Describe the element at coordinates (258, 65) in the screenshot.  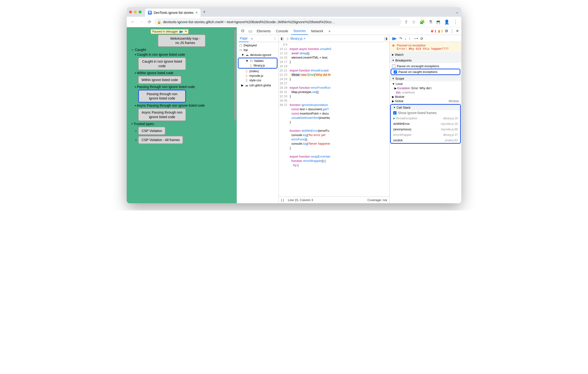
I see `tree-library-file: ▯library.js` at that location.